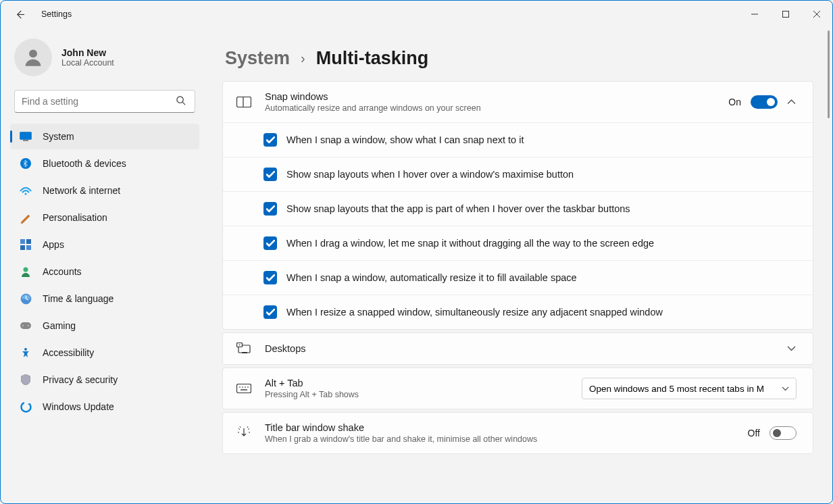 This screenshot has height=504, width=833. I want to click on snap-option-row: When I snap a window, automatically resi…, so click(518, 278).